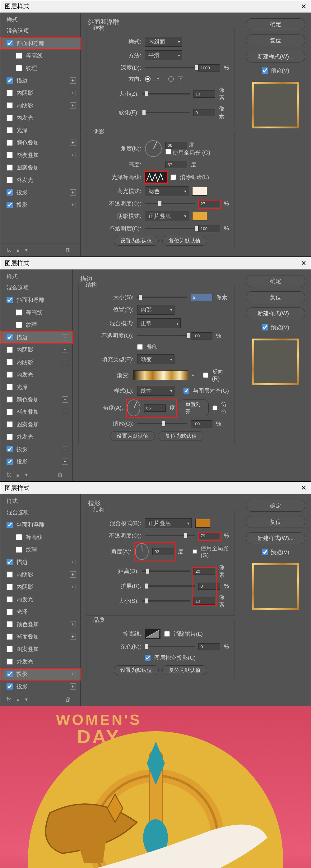  I want to click on style-row-8: 颜色叠加 +, so click(36, 400).